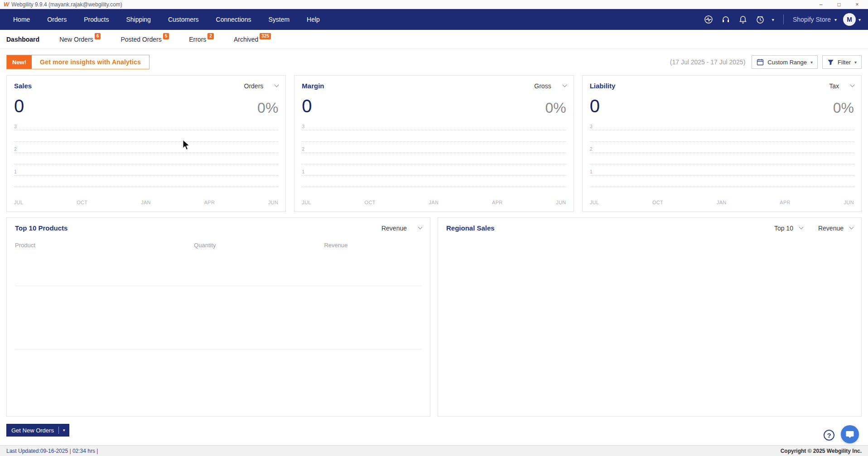 The height and width of the screenshot is (456, 868). I want to click on tab-new-orders: New Orders 6, so click(80, 39).